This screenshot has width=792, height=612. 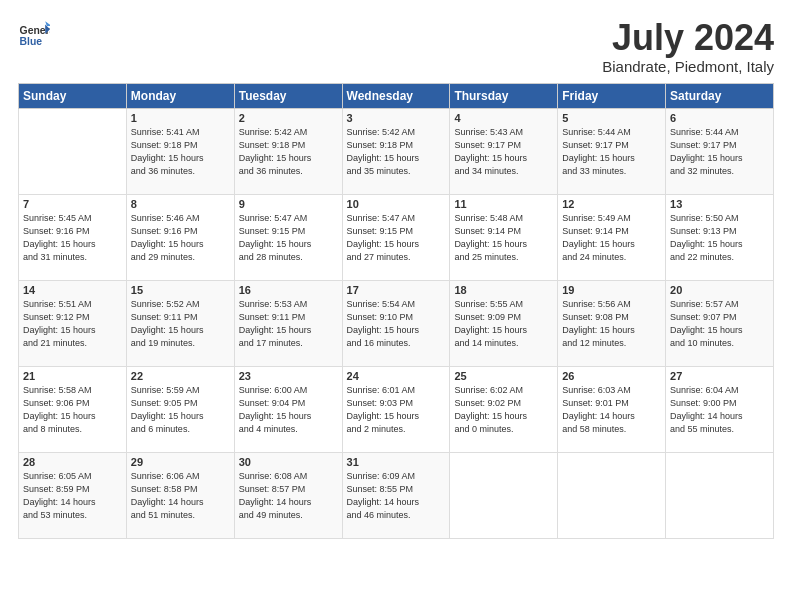 I want to click on day-cell: 17Sunrise: 5:54 AM Sunset: 9:10 PM Dayli…, so click(x=396, y=323).